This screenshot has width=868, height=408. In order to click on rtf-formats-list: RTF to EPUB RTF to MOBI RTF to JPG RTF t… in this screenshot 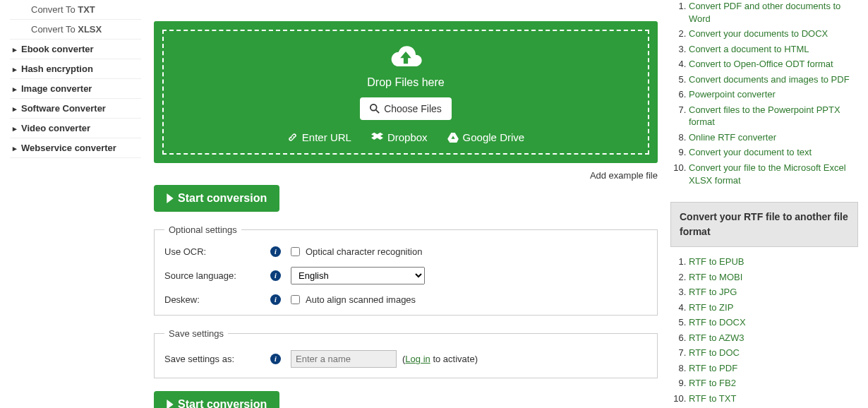, I will do `click(764, 330)`.